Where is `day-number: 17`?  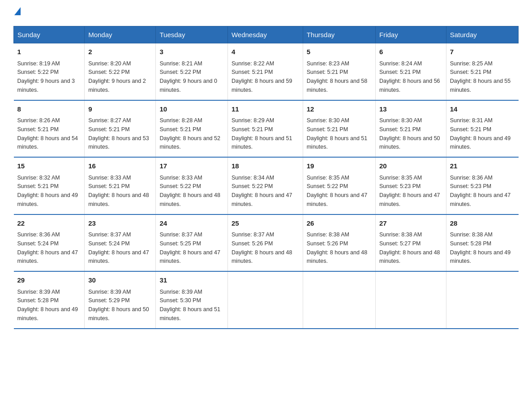 day-number: 17 is located at coordinates (192, 167).